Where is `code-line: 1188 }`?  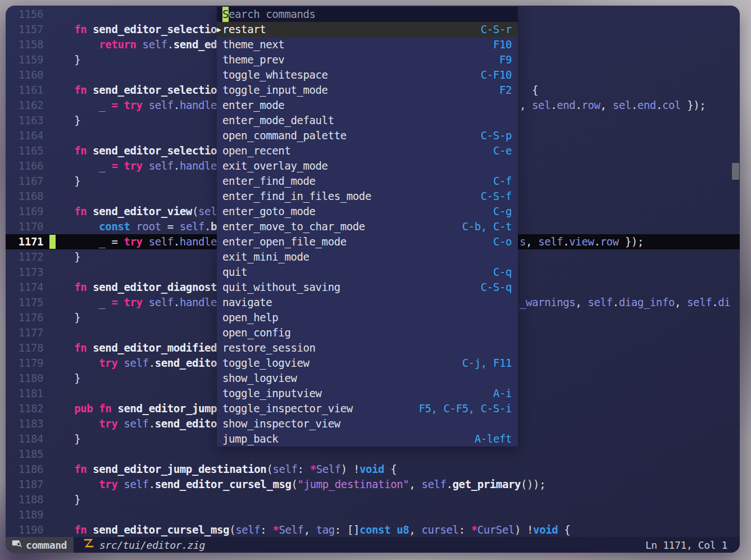 code-line: 1188 } is located at coordinates (373, 500).